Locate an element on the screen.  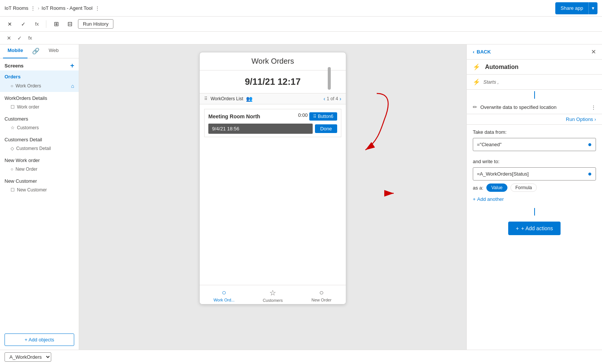
apps-icon: ⊟ is located at coordinates (70, 24).